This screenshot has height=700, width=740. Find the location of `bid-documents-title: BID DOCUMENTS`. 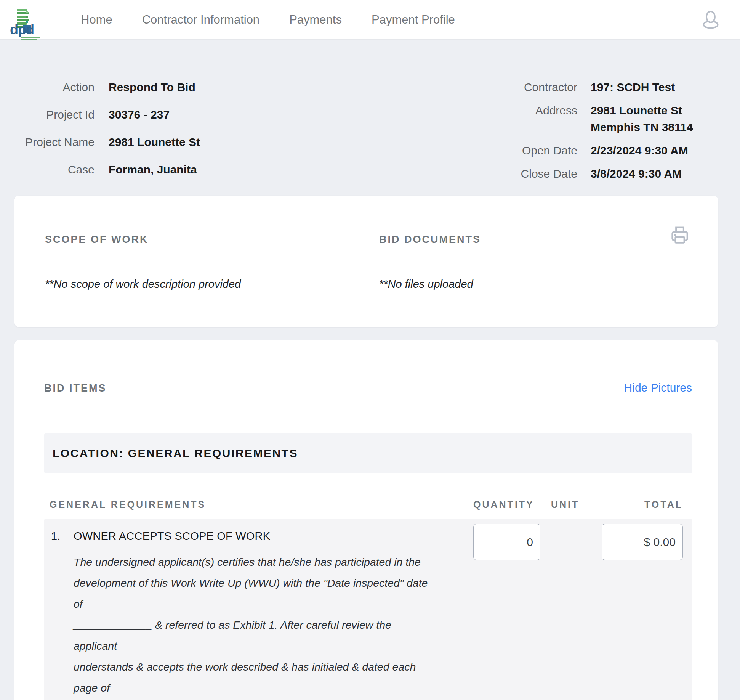

bid-documents-title: BID DOCUMENTS is located at coordinates (534, 239).